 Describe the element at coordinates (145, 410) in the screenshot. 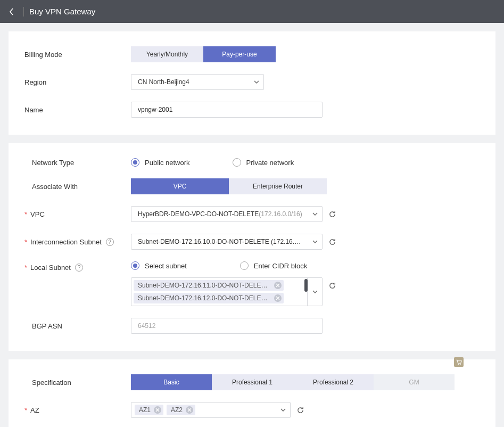

I see `tag-text: AZ1` at that location.